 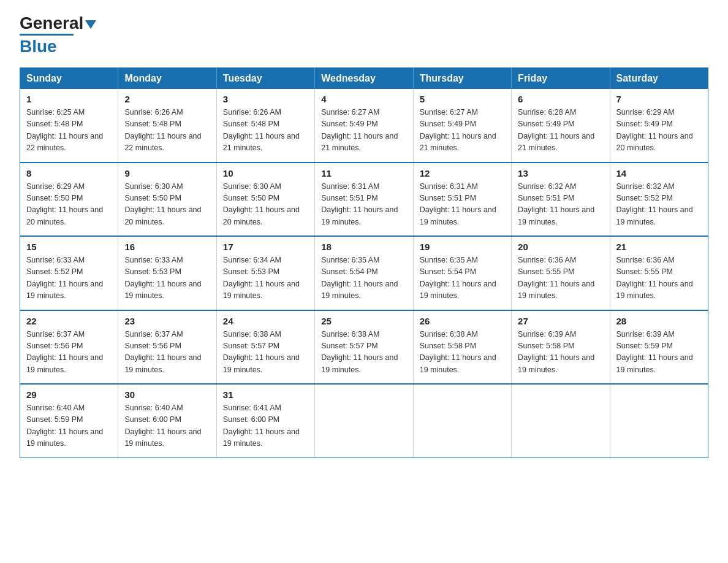 I want to click on day-number: 28, so click(x=659, y=321).